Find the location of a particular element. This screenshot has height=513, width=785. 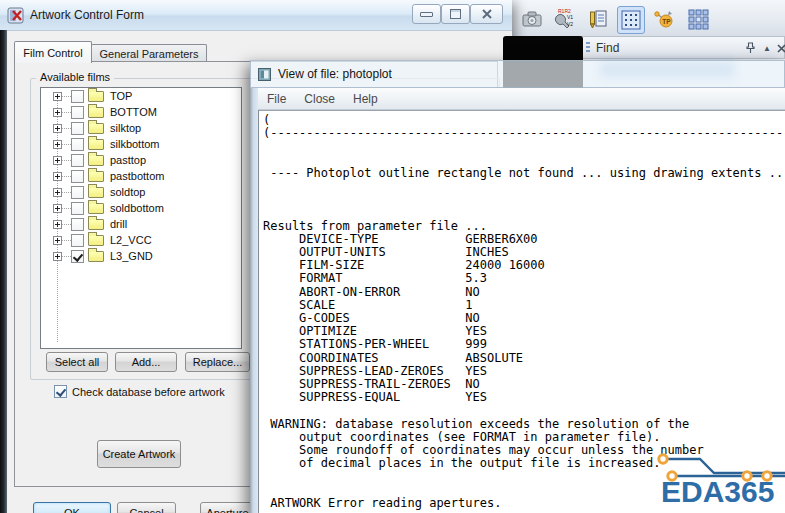

film-label: L2_VCC is located at coordinates (131, 240).